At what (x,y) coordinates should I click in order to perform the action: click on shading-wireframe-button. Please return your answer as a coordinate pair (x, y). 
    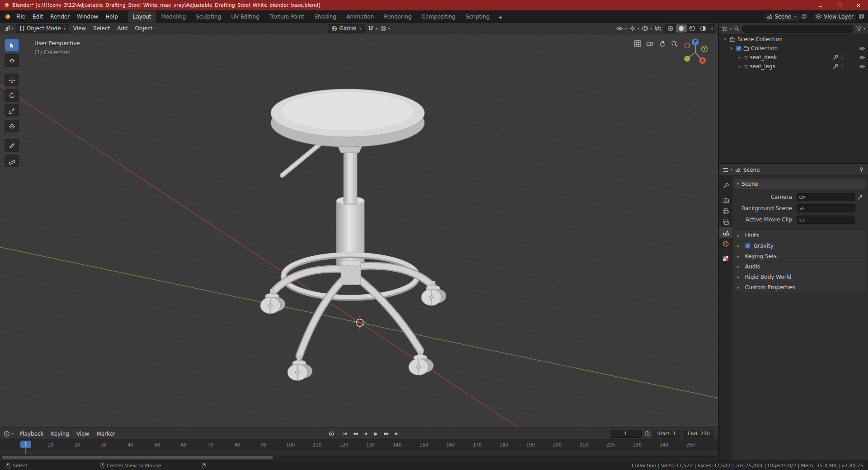
    Looking at the image, I should click on (670, 28).